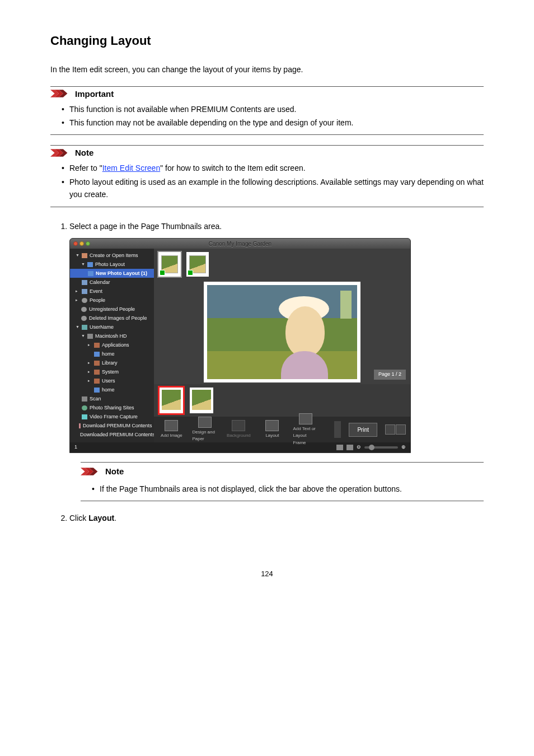 This screenshot has height=756, width=534. What do you see at coordinates (112, 372) in the screenshot?
I see `sidebar-item-system: ▸System` at bounding box center [112, 372].